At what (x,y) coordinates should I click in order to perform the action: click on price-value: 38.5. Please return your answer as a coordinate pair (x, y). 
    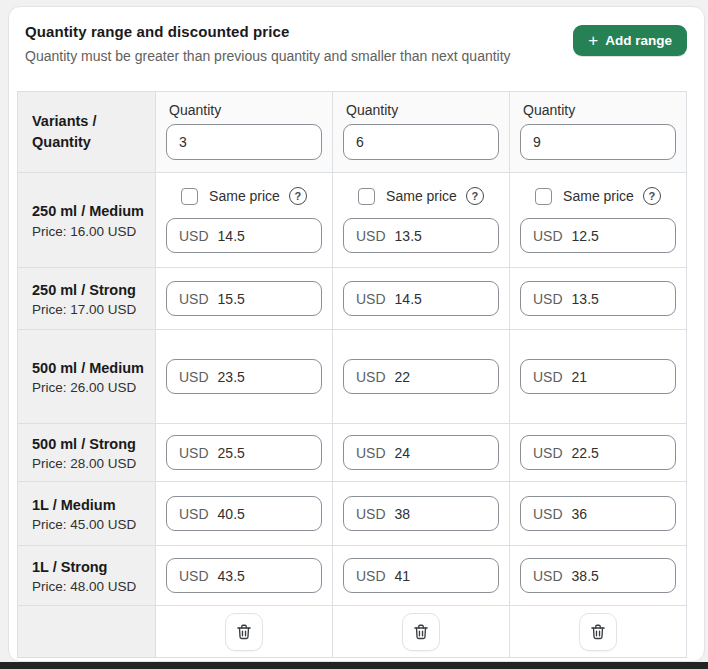
    Looking at the image, I should click on (586, 576).